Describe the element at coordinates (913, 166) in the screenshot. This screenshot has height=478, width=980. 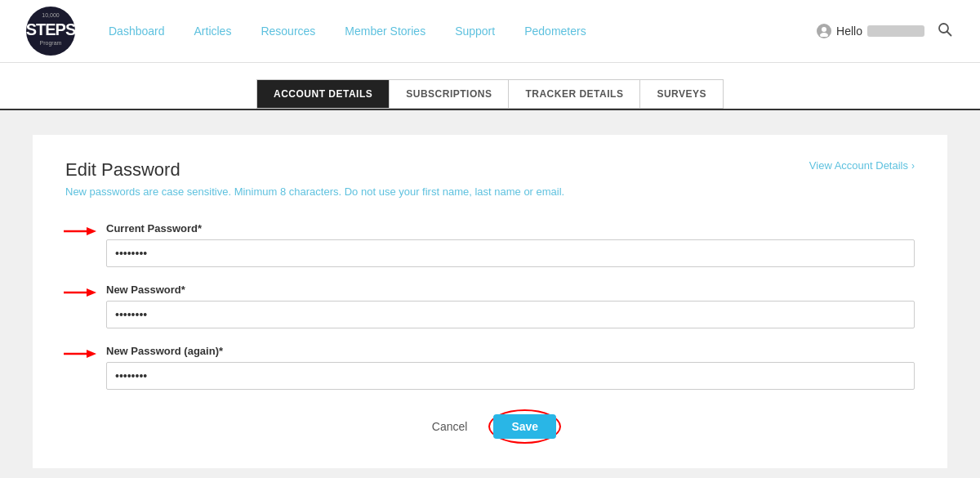
I see `chevron-right-icon: ›` at that location.